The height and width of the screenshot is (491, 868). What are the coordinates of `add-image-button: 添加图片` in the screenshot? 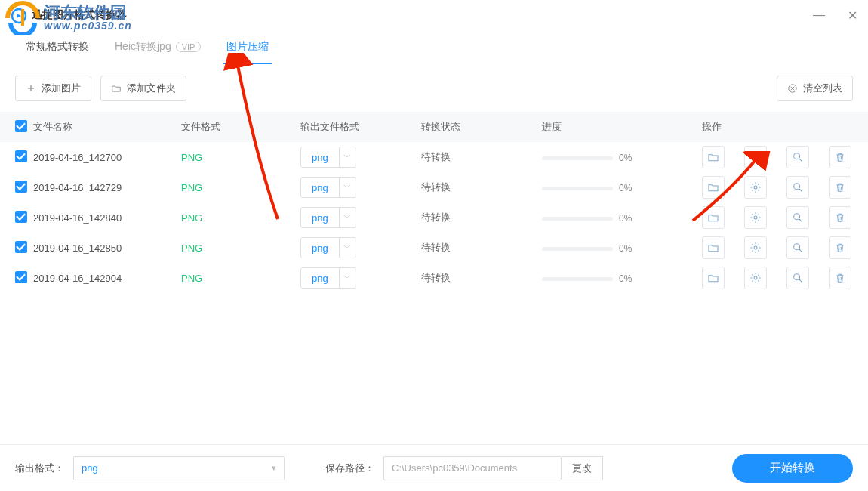 It's located at (53, 88).